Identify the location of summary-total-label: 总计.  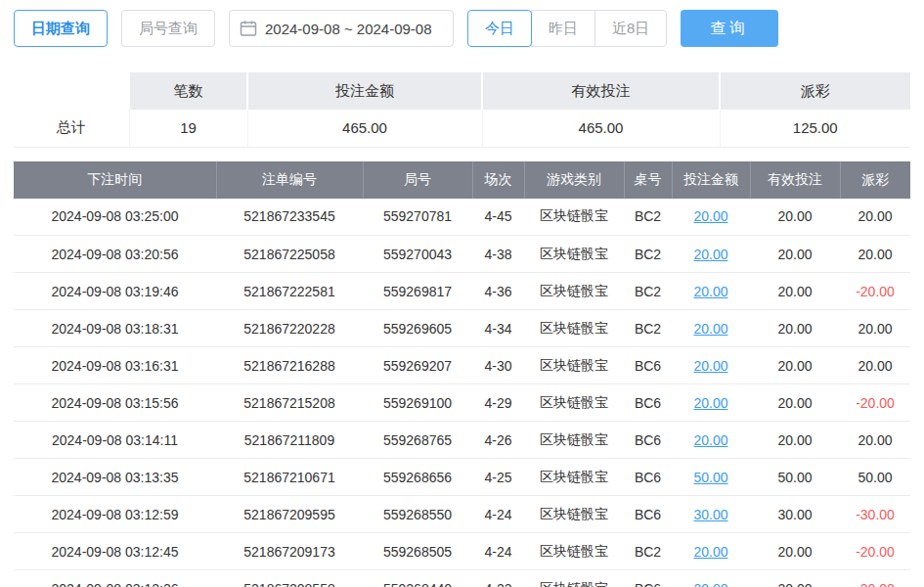
(71, 128).